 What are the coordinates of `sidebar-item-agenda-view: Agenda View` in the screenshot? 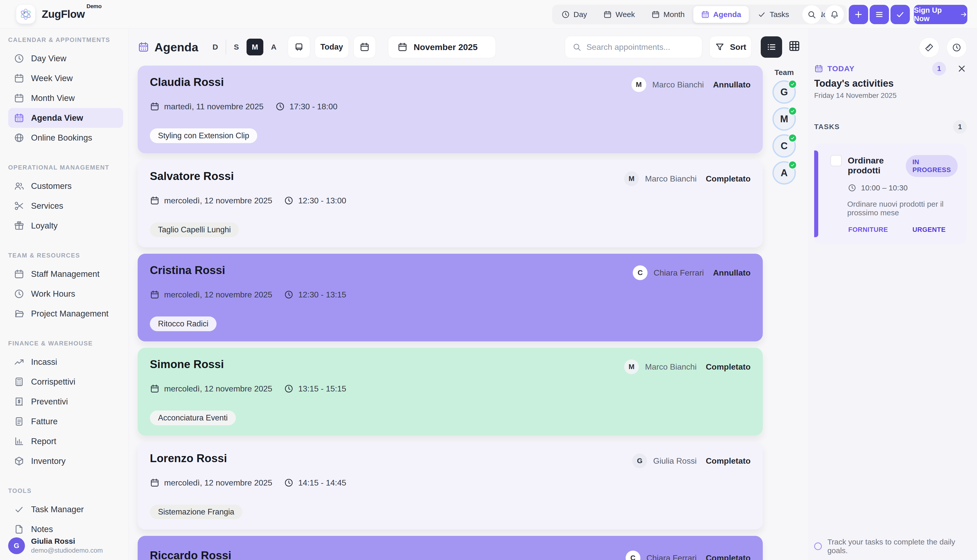 It's located at (65, 118).